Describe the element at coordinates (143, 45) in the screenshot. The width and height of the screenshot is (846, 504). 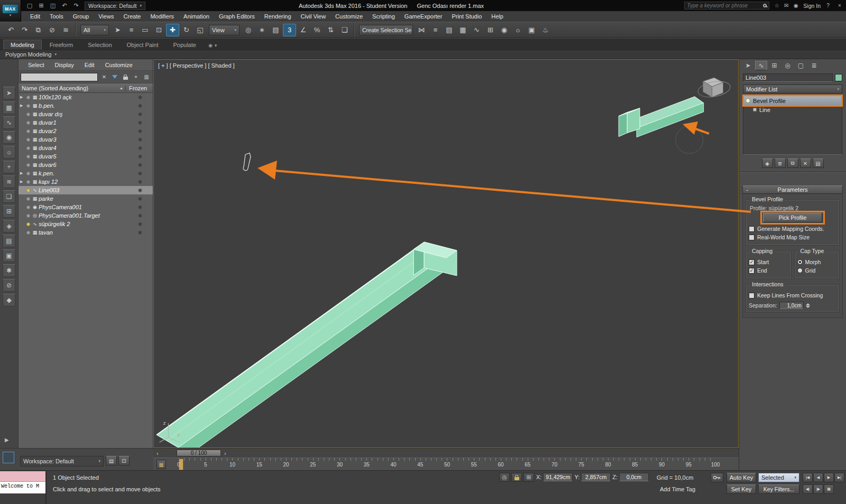
I see `ribbon-tab: Object Paint` at that location.